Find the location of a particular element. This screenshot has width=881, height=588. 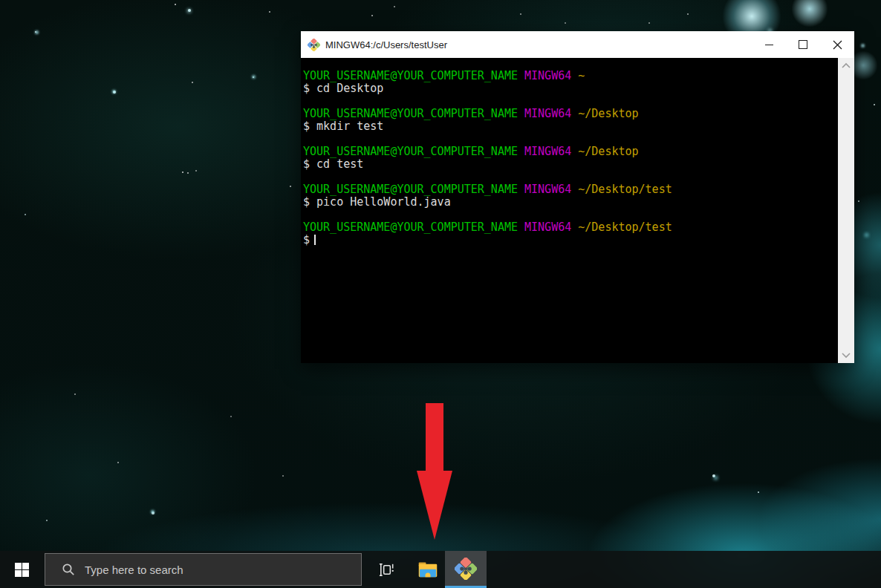

command-text: pico HelloWorld.java is located at coordinates (383, 202).